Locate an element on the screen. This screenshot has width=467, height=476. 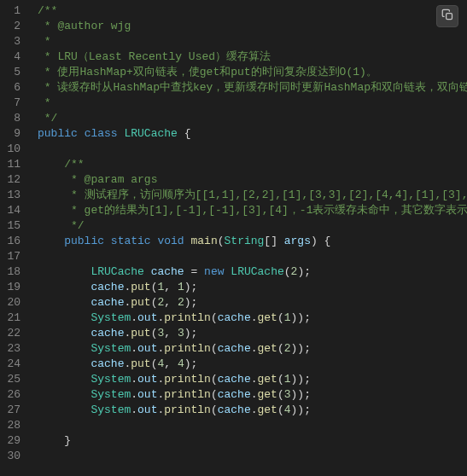
line-number: 17 is located at coordinates (12, 257).